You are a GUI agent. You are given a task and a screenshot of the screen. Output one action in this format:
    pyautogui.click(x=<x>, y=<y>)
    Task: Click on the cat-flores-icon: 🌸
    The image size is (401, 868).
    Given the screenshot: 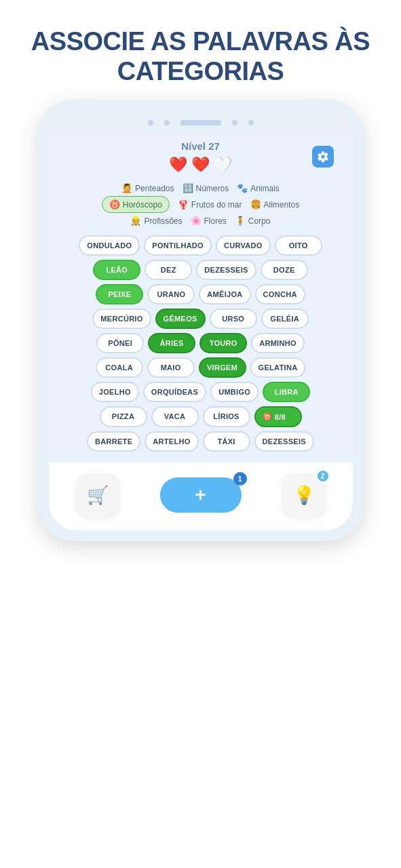 What is the action you would take?
    pyautogui.click(x=196, y=221)
    